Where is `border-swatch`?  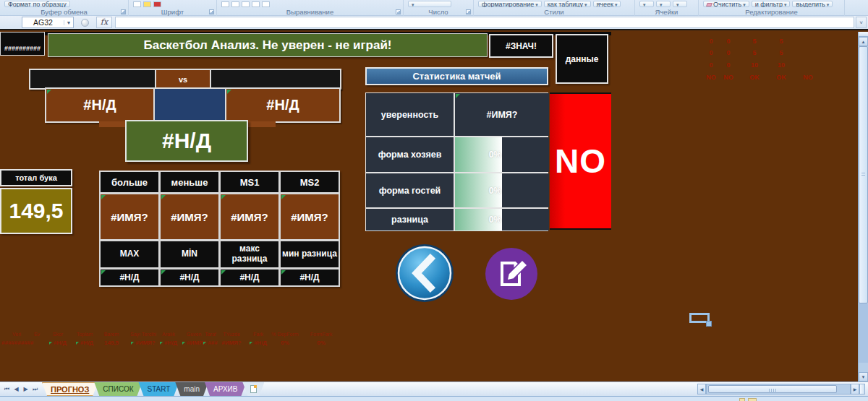 border-swatch is located at coordinates (137, 4).